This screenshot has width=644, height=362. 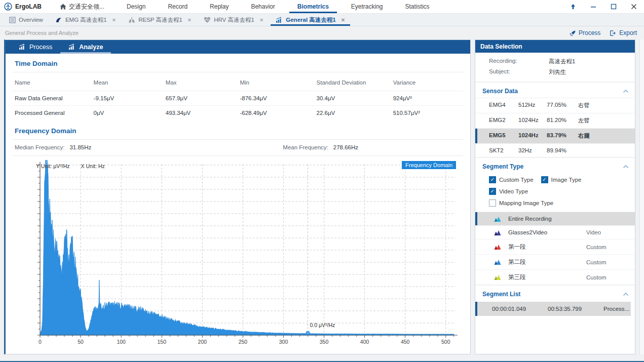 What do you see at coordinates (201, 98) in the screenshot?
I see `table-cell: 657.9μV` at bounding box center [201, 98].